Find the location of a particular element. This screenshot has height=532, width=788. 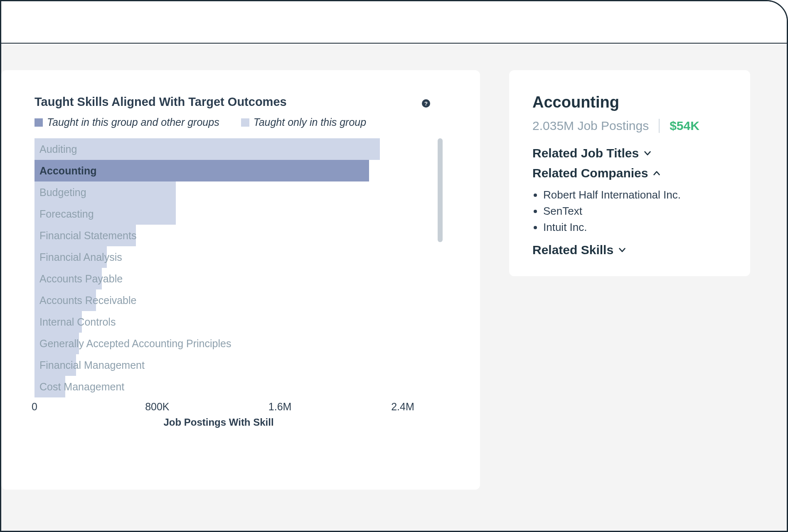

x-axis-label: Job Postings With Skill is located at coordinates (219, 422).